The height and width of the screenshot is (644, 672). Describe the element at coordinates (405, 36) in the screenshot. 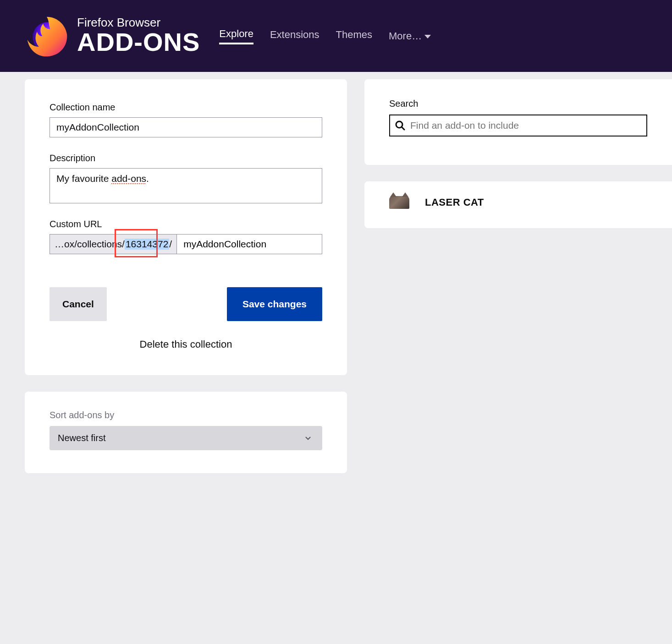

I see `nav-more-label: More…` at that location.